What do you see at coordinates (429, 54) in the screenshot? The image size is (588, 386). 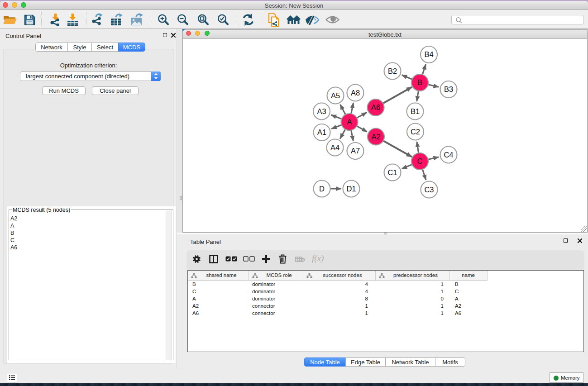 I see `svg-text: B4` at bounding box center [429, 54].